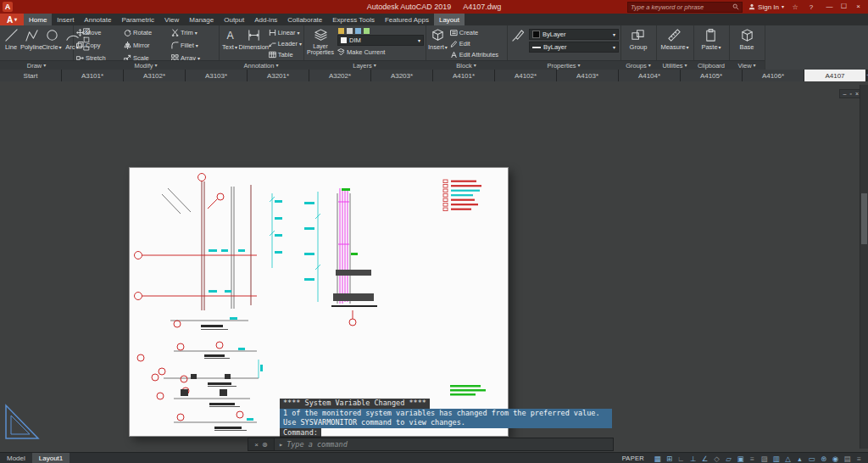 The image size is (868, 463). I want to click on file-tab: A3203*, so click(402, 75).